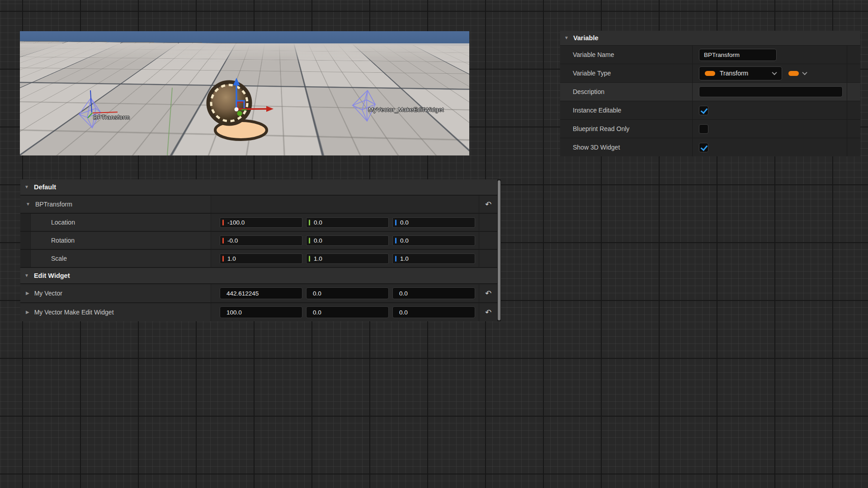 This screenshot has width=868, height=488. Describe the element at coordinates (703, 147) in the screenshot. I see `show-3d-widget-checkbox` at that location.